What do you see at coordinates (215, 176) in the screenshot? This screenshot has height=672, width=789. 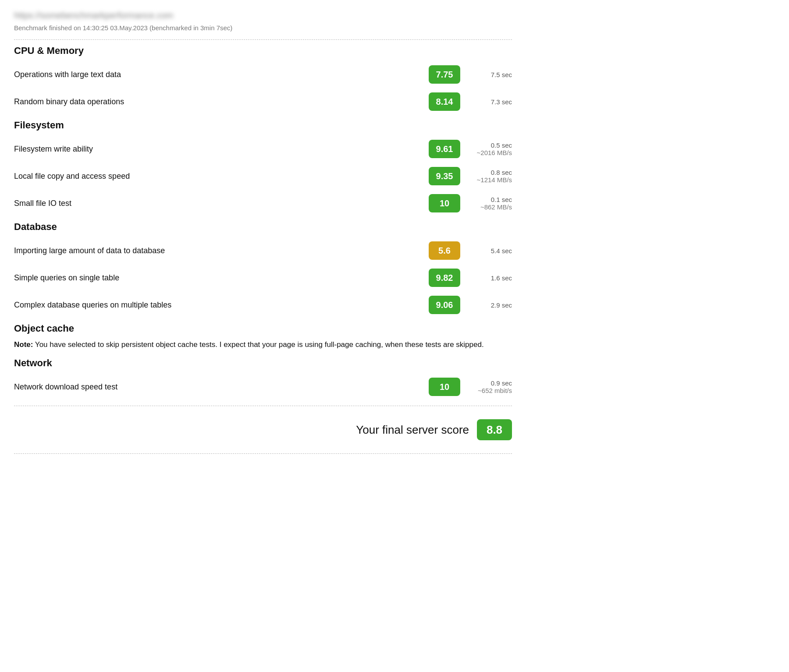 I see `benchmark-row-label: Local file copy and access speed` at bounding box center [215, 176].